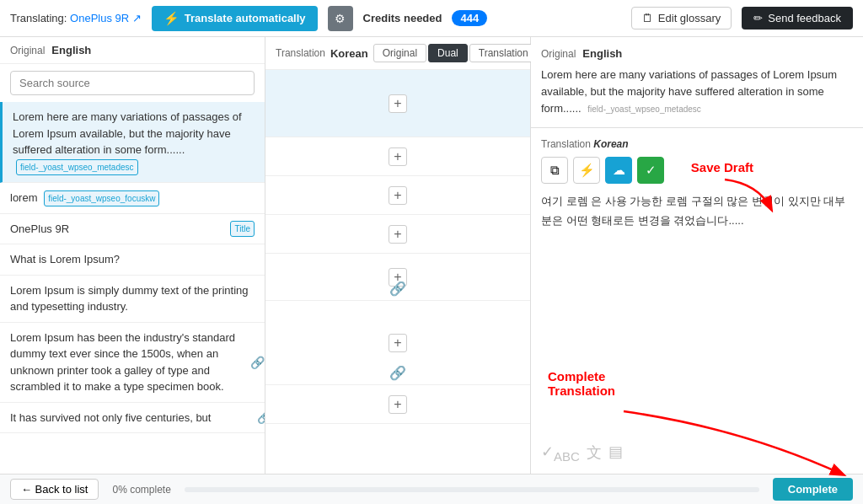 This screenshot has height=504, width=863. I want to click on field-tag: field-_yoast_wpseo_focuskw, so click(101, 199).